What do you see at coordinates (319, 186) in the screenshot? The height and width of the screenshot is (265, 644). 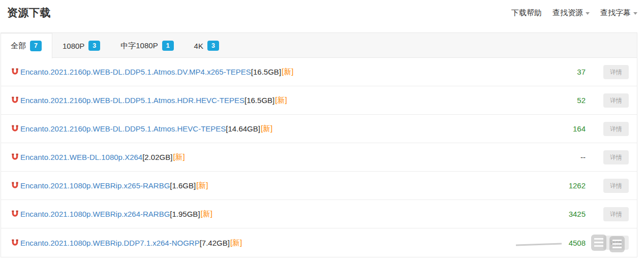 I see `resource-row: Encanto.2021.1080p.WEBRip.x265-RARBG[1.6…` at bounding box center [319, 186].